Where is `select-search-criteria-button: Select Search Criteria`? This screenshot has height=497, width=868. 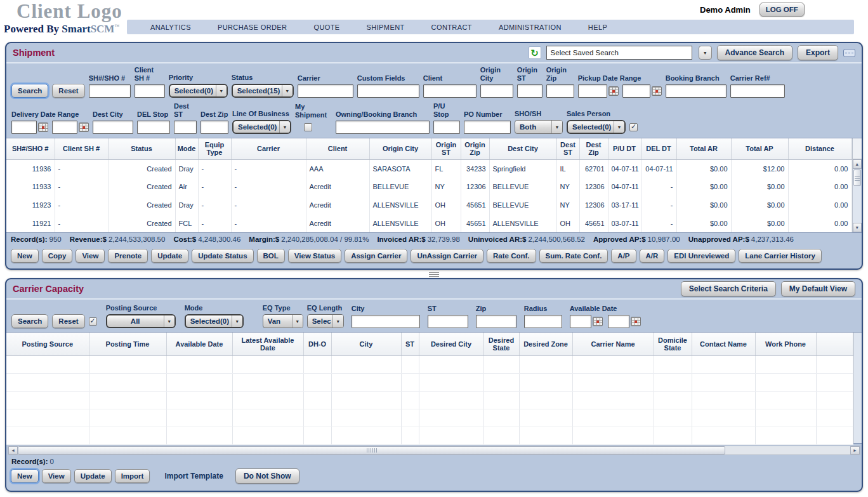 select-search-criteria-button: Select Search Criteria is located at coordinates (728, 289).